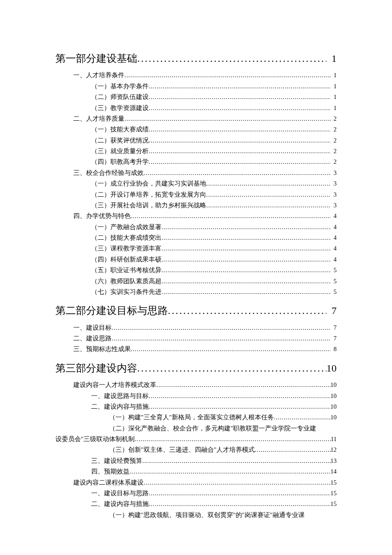 The width and height of the screenshot is (392, 555). Describe the element at coordinates (196, 58) in the screenshot. I see `toc-section-heading: 第一部分建设基础1` at that location.